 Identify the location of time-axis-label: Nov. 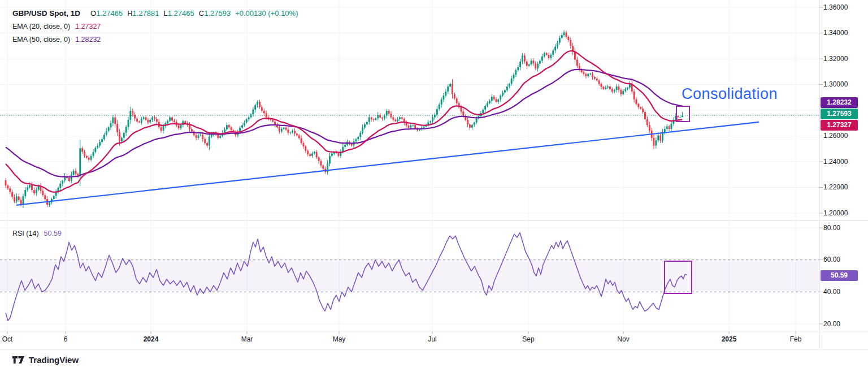
(623, 339).